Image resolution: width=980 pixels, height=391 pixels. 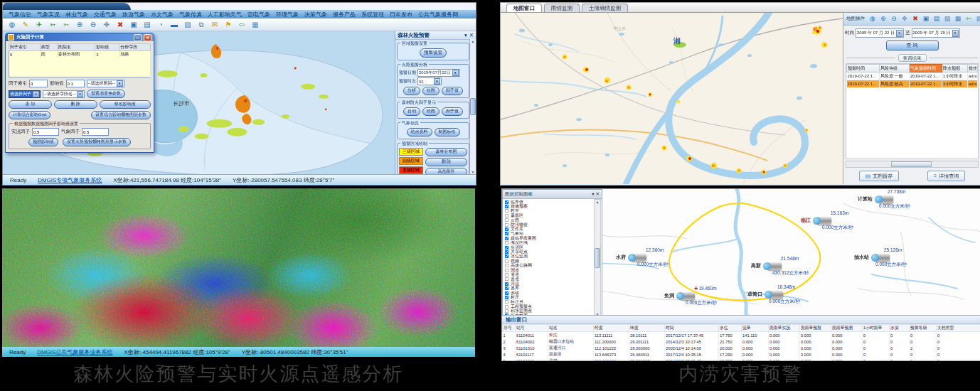 What do you see at coordinates (741, 354) in the screenshot?
I see `station-data-row: 461101117温泉坝113.646373 26.4600112017/12/…` at bounding box center [741, 354].